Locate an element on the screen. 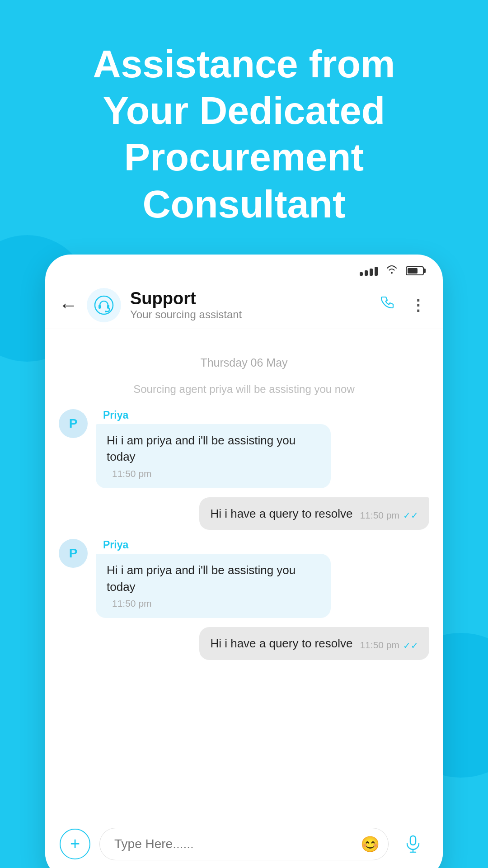  wifi-icon is located at coordinates (392, 271).